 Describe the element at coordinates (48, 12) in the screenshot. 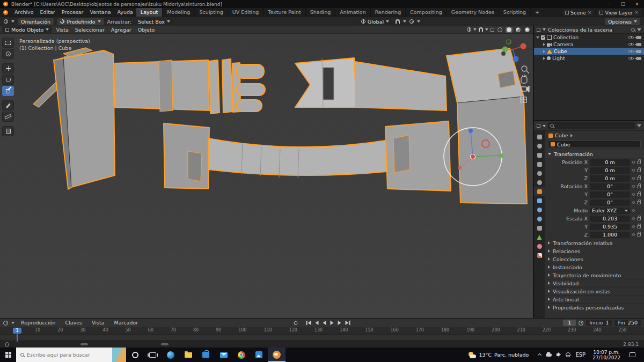

I see `menu: Editar` at that location.